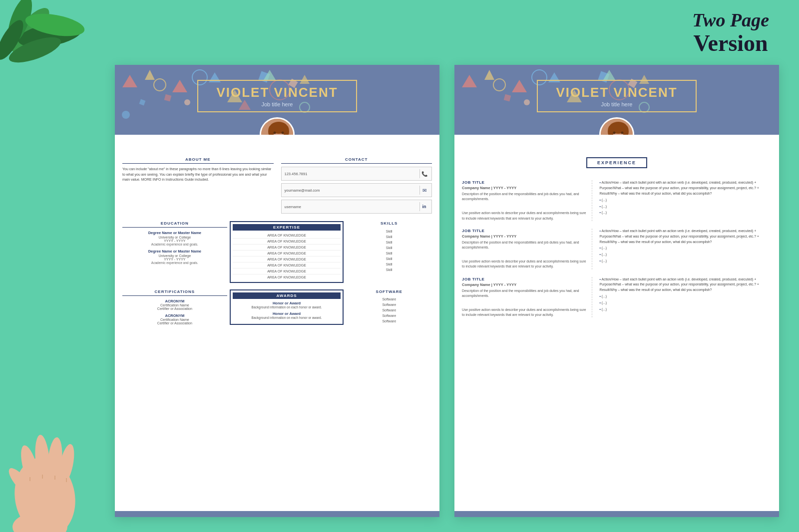  Describe the element at coordinates (55, 50) in the screenshot. I see `plant-decoration` at that location.